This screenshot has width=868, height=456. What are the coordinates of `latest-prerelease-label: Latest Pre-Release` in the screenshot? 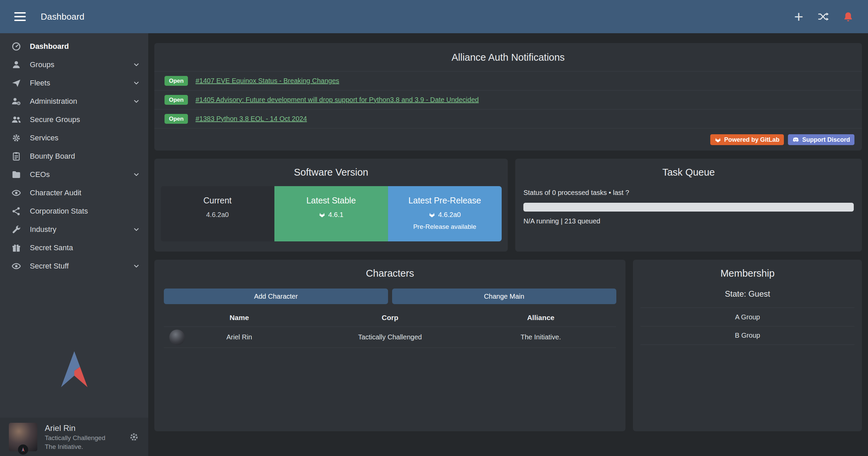 It's located at (445, 201).